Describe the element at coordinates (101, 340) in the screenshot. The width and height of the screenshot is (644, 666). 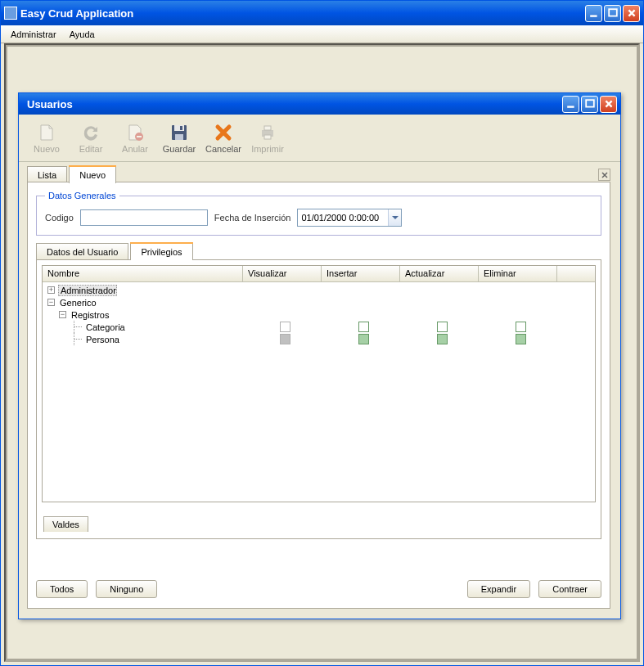
I see `tree-label: Persona` at that location.